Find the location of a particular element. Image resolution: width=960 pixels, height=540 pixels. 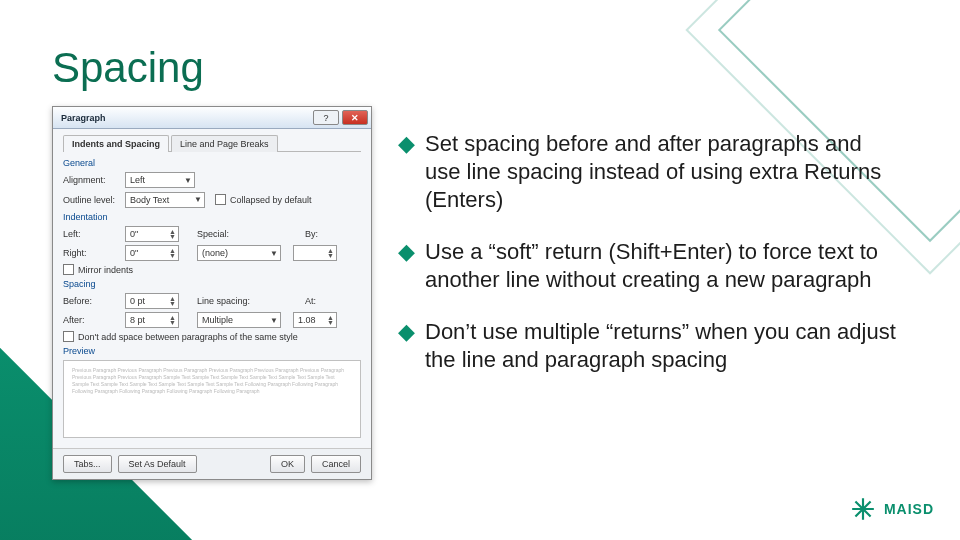

dialog-titlebar: Paragraph ? ✕ is located at coordinates (212, 118).